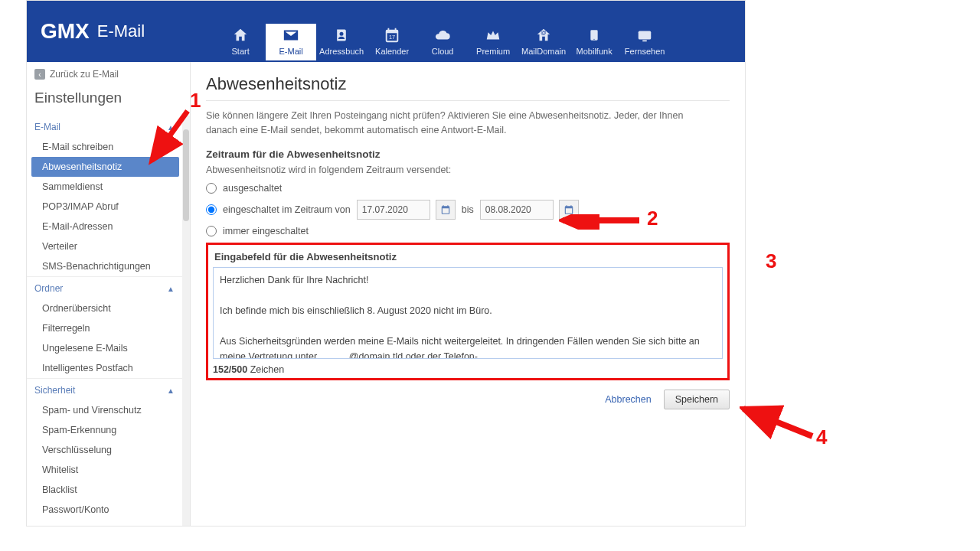 The image size is (980, 551). What do you see at coordinates (468, 210) in the screenshot?
I see `option-range-middle: bis` at bounding box center [468, 210].